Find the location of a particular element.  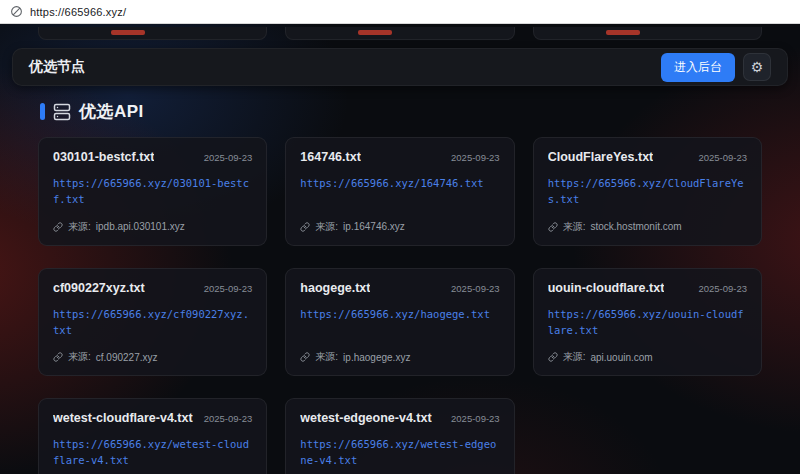

header-actions: 进入后台 ⚙ is located at coordinates (716, 68).